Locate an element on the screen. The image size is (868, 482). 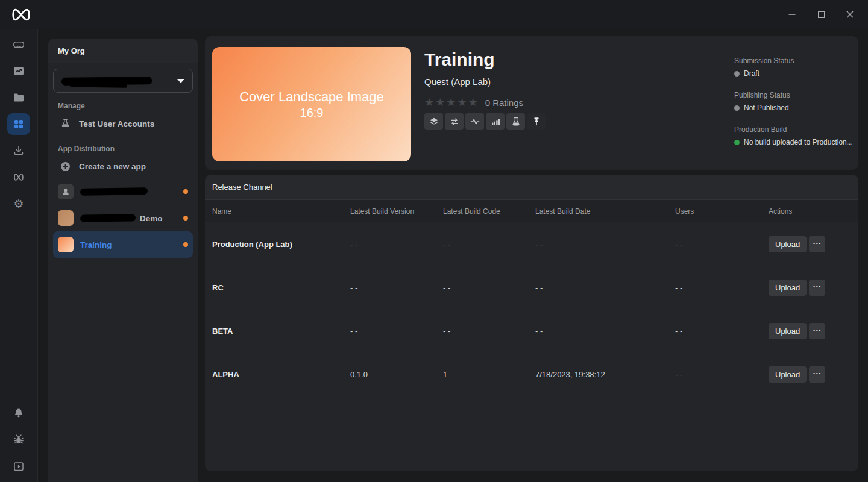
publishing-status-group: Publishing Status Not Published is located at coordinates (793, 101).